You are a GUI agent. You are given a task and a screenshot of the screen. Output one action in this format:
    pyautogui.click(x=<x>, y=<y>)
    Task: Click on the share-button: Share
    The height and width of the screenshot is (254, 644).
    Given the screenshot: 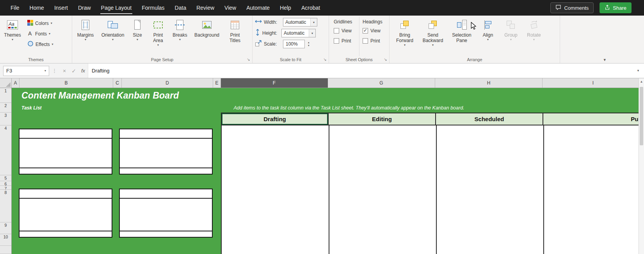 What is the action you would take?
    pyautogui.click(x=616, y=8)
    